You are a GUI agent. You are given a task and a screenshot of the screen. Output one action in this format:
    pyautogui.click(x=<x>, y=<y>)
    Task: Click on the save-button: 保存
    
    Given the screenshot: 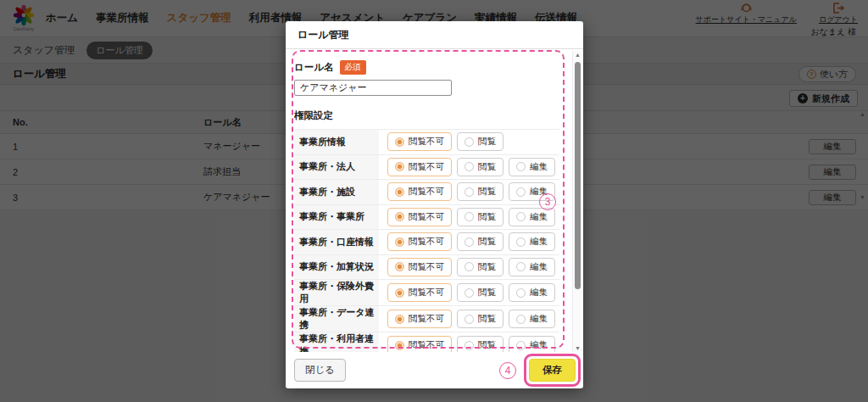 What is the action you would take?
    pyautogui.click(x=553, y=370)
    